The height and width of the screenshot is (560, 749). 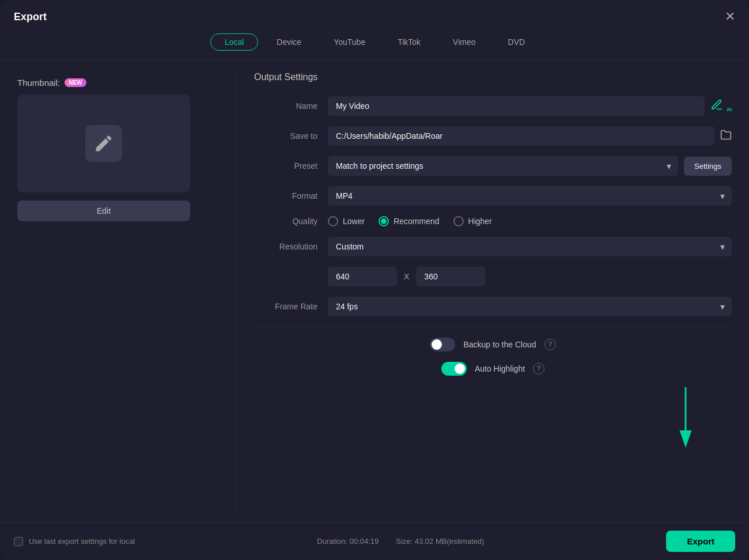 What do you see at coordinates (493, 136) in the screenshot?
I see `save-to-row: Save to` at bounding box center [493, 136].